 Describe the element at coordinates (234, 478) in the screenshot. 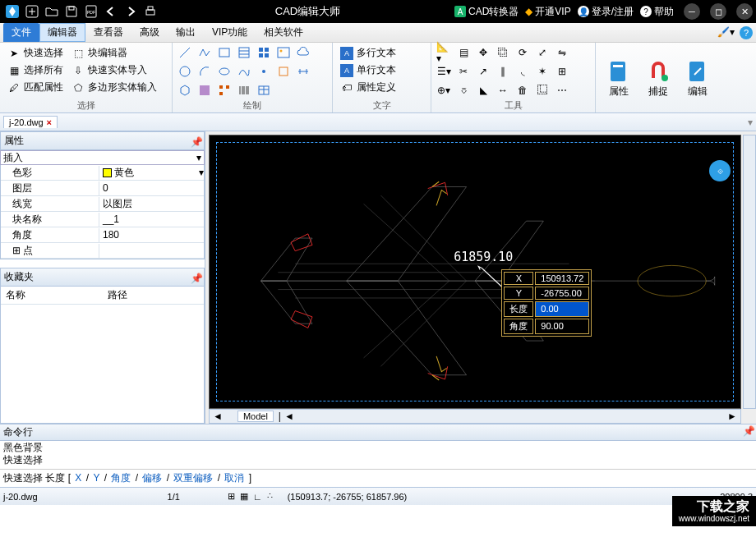

I see `cmd-link-cancel: 取消` at that location.